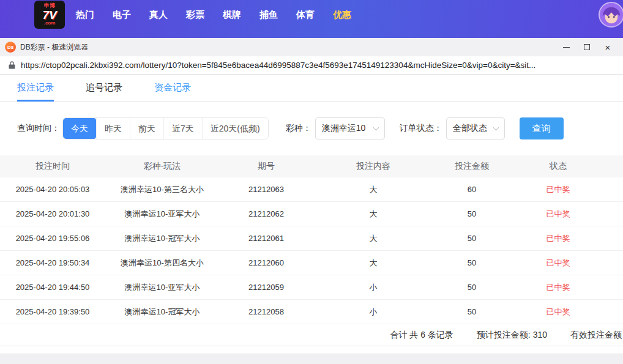 The height and width of the screenshot is (364, 623). What do you see at coordinates (12, 65) in the screenshot?
I see `lock-icon` at bounding box center [12, 65].